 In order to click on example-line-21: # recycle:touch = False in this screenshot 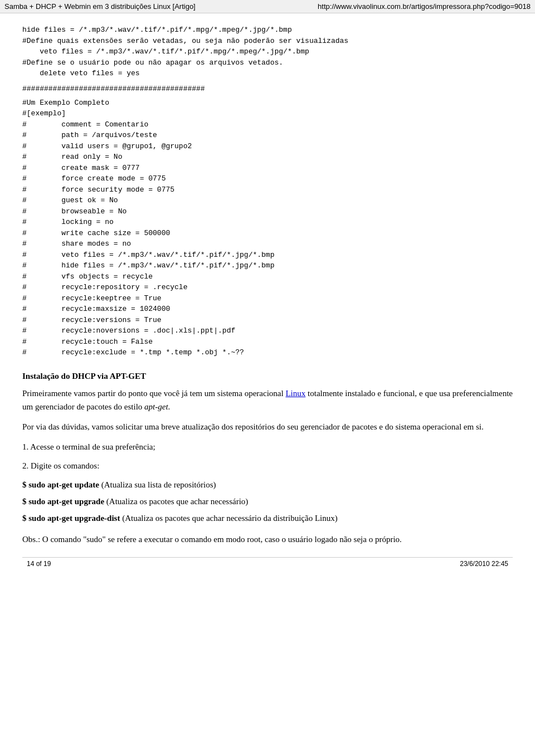, I will do `click(268, 342)`.